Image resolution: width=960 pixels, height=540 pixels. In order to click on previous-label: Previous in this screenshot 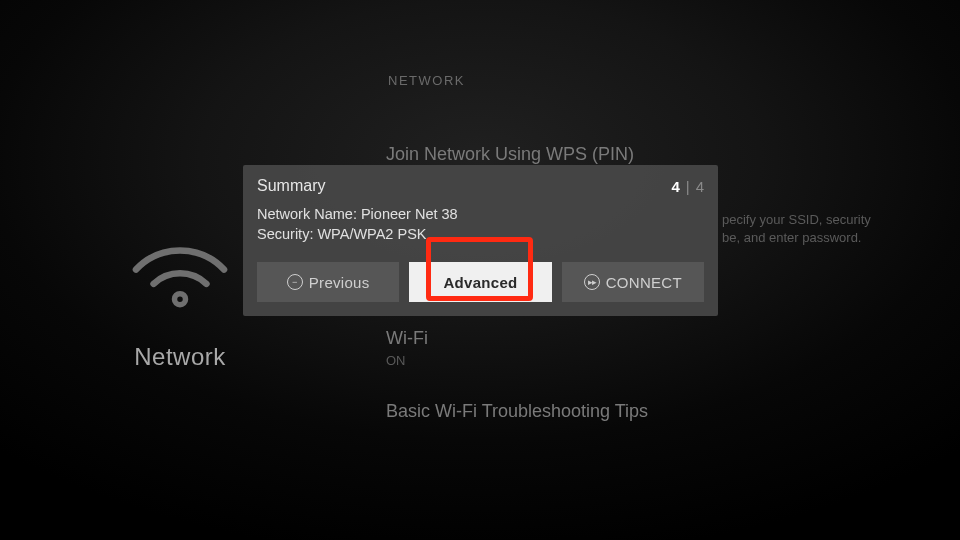, I will do `click(340, 282)`.